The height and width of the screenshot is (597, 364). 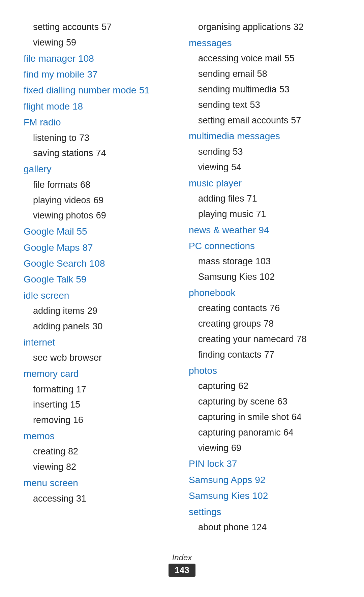 I want to click on index-entry: creating82, so click(x=99, y=452).